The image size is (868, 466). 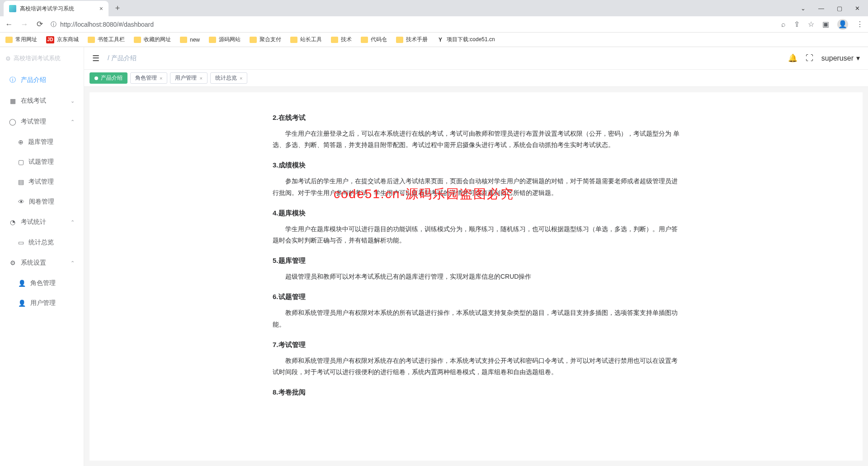 I want to click on sidebar-sub-review: 👁阅卷管理, so click(x=42, y=202).